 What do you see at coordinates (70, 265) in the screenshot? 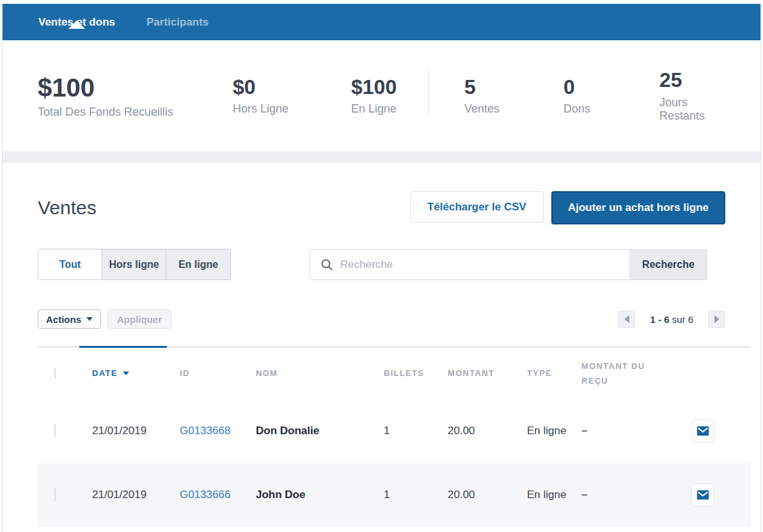
I see `filter-tout: Tout` at bounding box center [70, 265].